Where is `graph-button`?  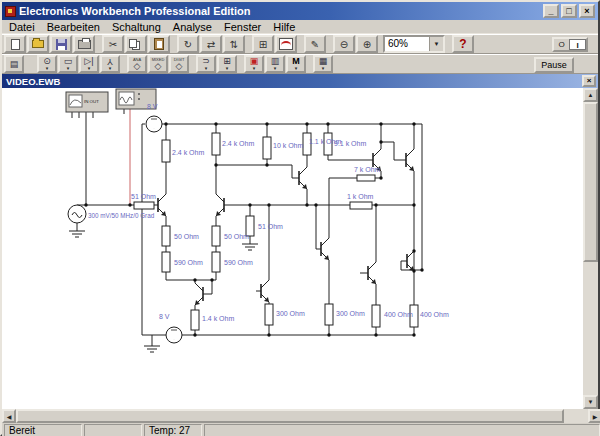
graph-button is located at coordinates (286, 44).